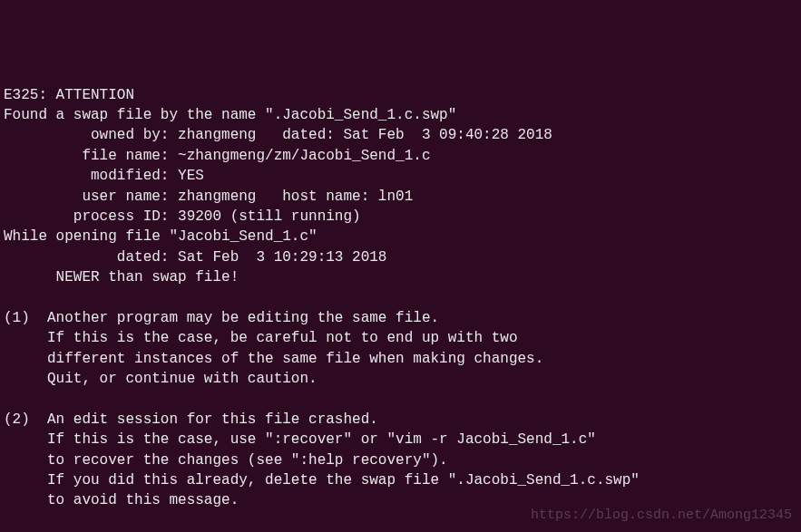  Describe the element at coordinates (195, 257) in the screenshot. I see `dated-line: dated: Sat Feb 3 10:29:13 2018` at that location.